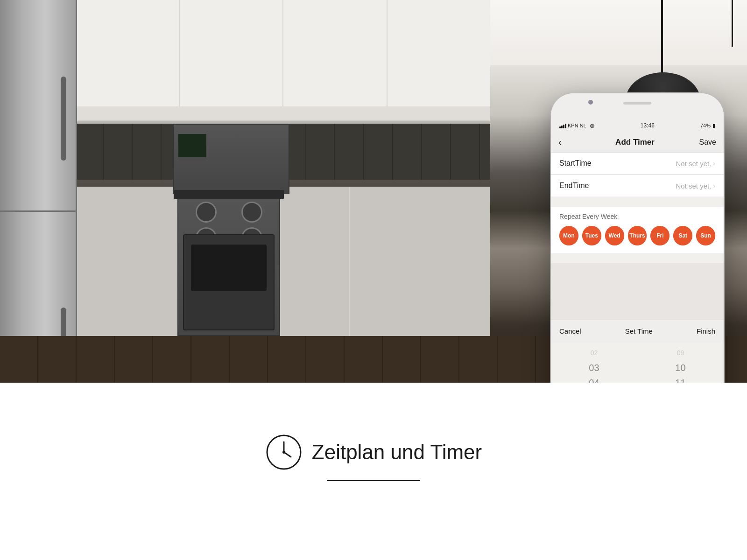 This screenshot has height=560, width=747. Describe the element at coordinates (591, 102) in the screenshot. I see `phone-camera` at that location.